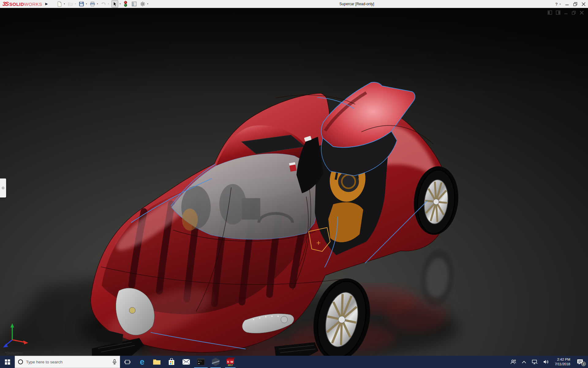 Image resolution: width=588 pixels, height=368 pixels. Describe the element at coordinates (67, 362) in the screenshot. I see `taskbar-search` at that location.